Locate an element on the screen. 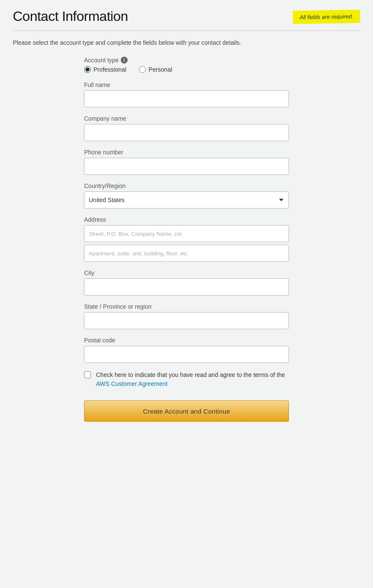  country-region-select: United States Canada United Kingdom Aust… is located at coordinates (186, 200).